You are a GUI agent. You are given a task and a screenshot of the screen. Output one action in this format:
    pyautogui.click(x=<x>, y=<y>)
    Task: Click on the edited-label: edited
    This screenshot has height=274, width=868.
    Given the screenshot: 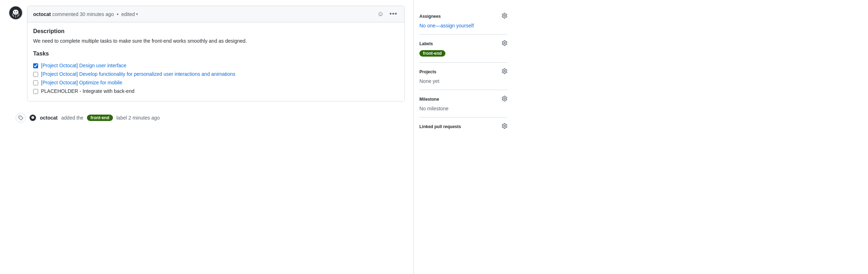 What is the action you would take?
    pyautogui.click(x=128, y=14)
    